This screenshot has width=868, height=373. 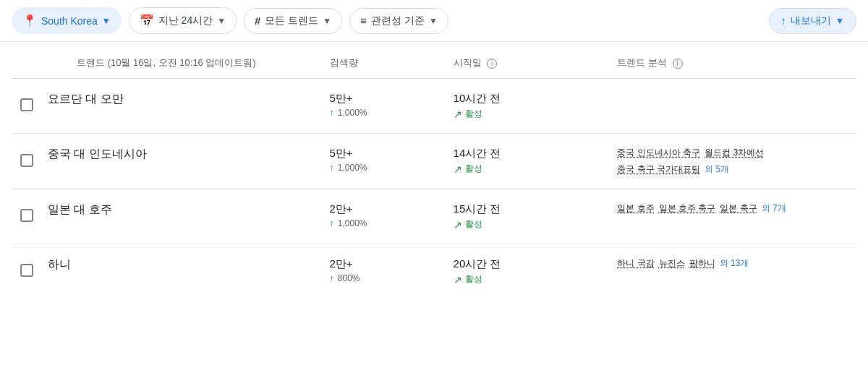 What do you see at coordinates (527, 61) in the screenshot?
I see `col-header-start: 시작일 i` at bounding box center [527, 61].